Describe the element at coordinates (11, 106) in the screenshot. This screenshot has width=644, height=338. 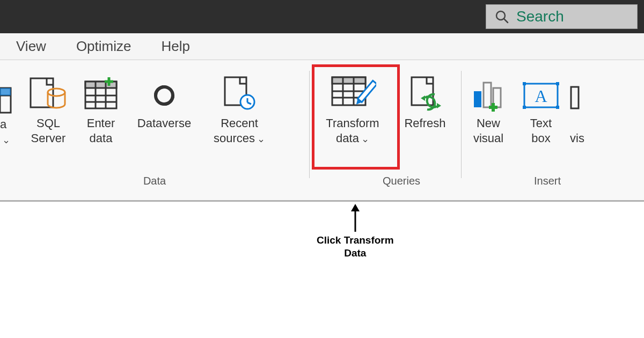
I see `partial-data-item: a⌄` at that location.